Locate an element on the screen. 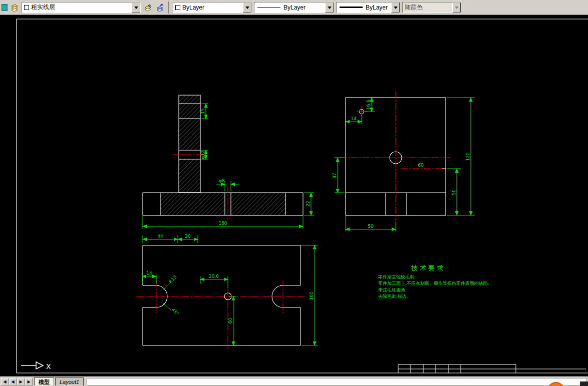 This screenshot has width=588, height=386. tech-requirements-title: 技术要求 is located at coordinates (428, 268).